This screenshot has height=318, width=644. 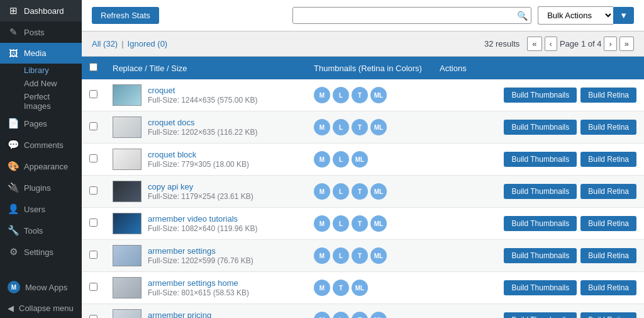 I want to click on sidebar-item-plugins: 🔌 Plugins, so click(x=41, y=188).